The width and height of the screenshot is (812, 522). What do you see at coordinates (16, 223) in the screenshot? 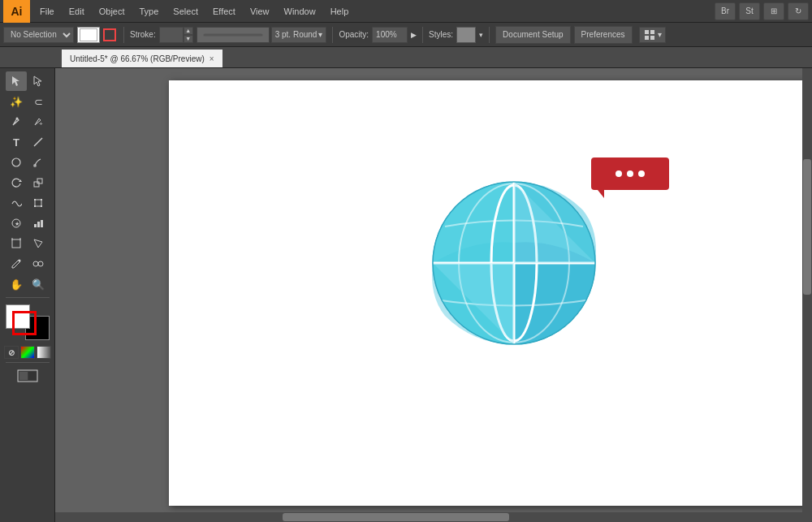
I see `symbol-tool: ★` at bounding box center [16, 223].